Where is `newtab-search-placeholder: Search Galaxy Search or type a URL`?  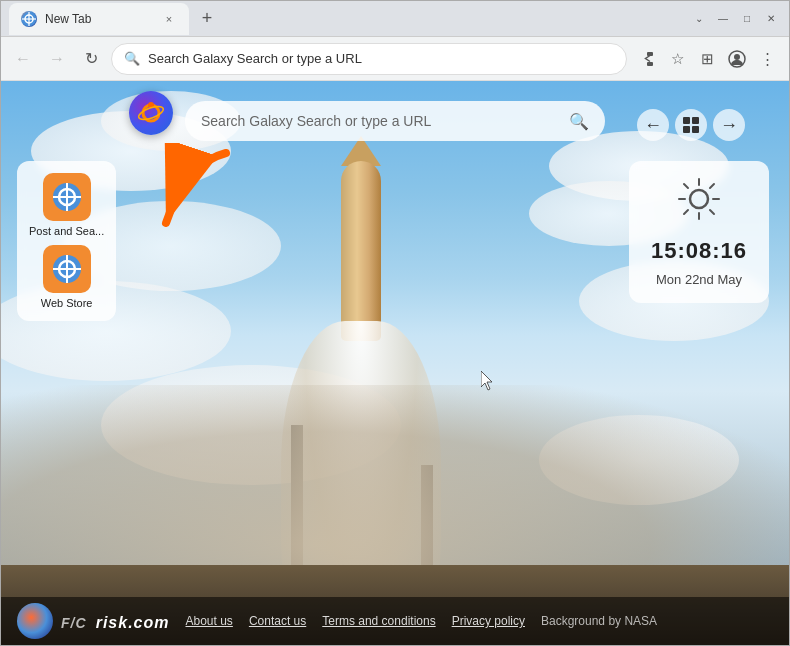
newtab-search-placeholder: Search Galaxy Search or type a URL is located at coordinates (381, 121).